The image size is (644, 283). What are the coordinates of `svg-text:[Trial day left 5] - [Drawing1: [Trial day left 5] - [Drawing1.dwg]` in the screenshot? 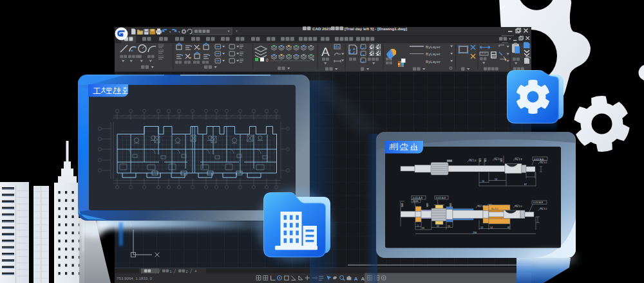 It's located at (376, 28).